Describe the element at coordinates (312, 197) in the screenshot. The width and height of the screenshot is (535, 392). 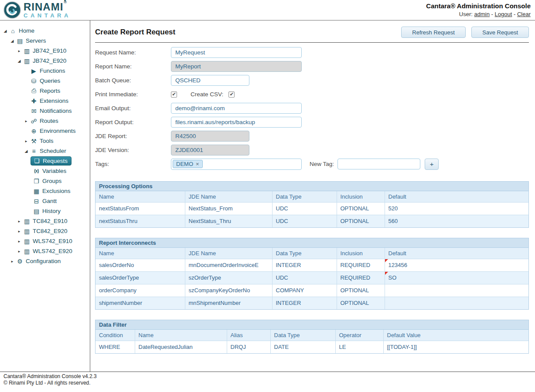
I see `header-row: Name JDE Name Data Type Inclusion Defaul…` at that location.